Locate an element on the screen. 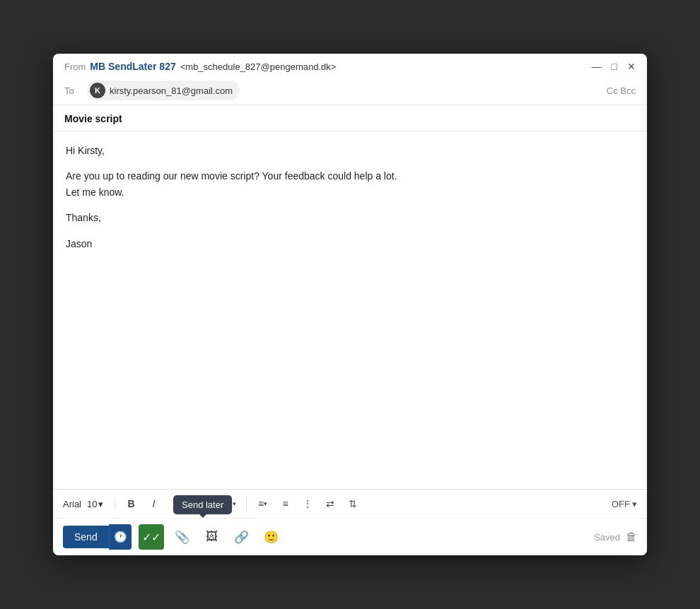 The width and height of the screenshot is (700, 609). link-button: 🔗 is located at coordinates (242, 537).